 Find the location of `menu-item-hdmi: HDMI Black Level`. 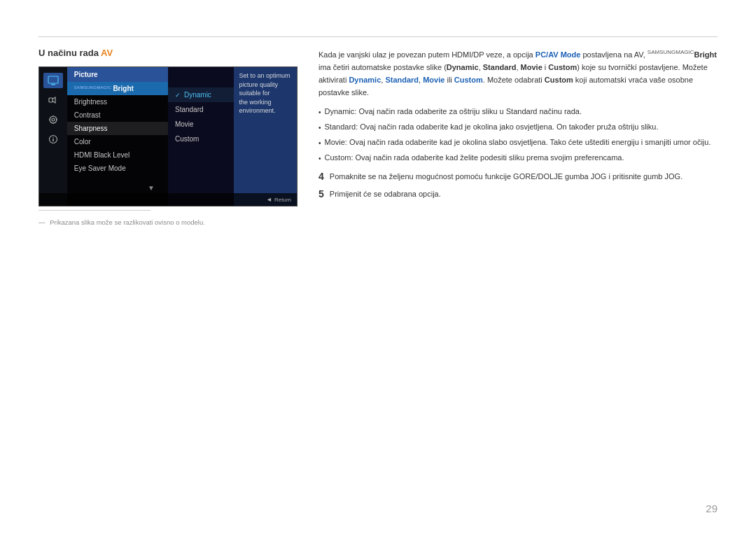

menu-item-hdmi: HDMI Black Level is located at coordinates (118, 155).